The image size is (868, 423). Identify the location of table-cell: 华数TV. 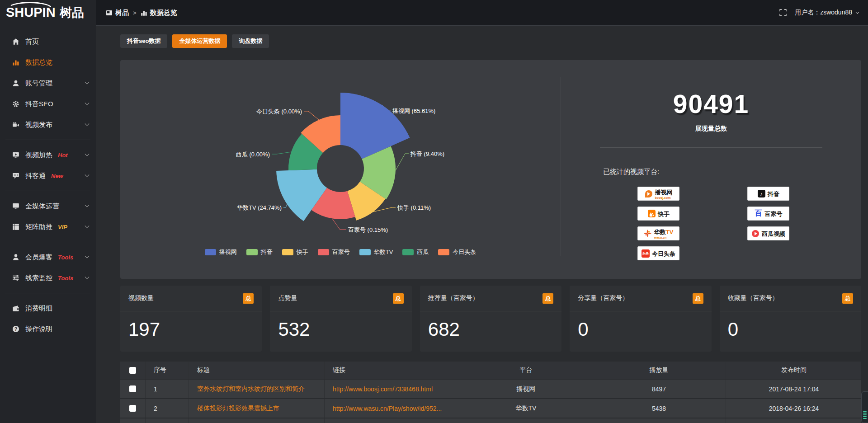
(526, 409).